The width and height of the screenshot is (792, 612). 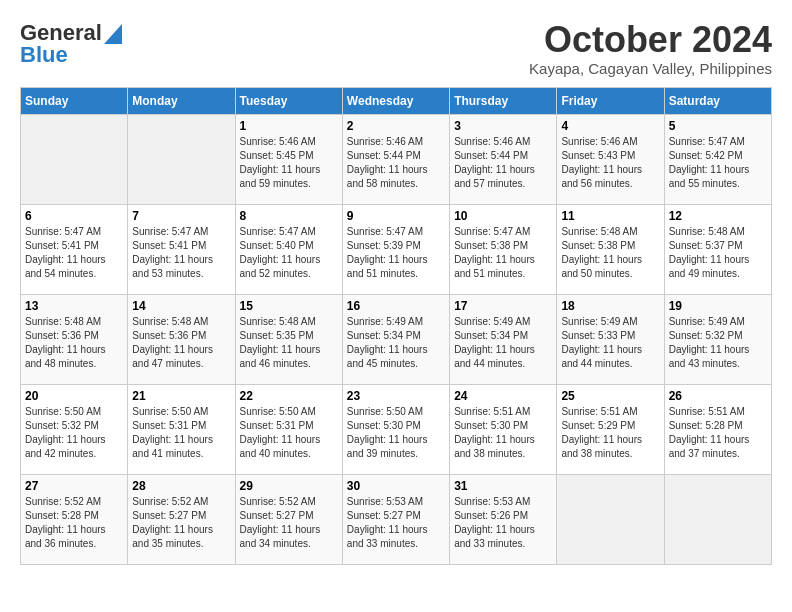 I want to click on calendar-cell: 29Sunrise: 5:52 AM Sunset: 5:27 PM Dayli…, so click(x=288, y=519).